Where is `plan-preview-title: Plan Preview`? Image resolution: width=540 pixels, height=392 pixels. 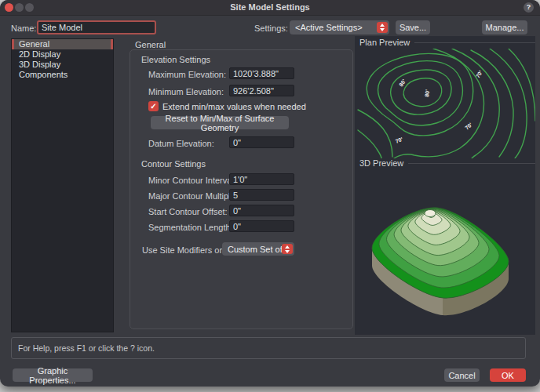
plan-preview-title: Plan Preview is located at coordinates (385, 42).